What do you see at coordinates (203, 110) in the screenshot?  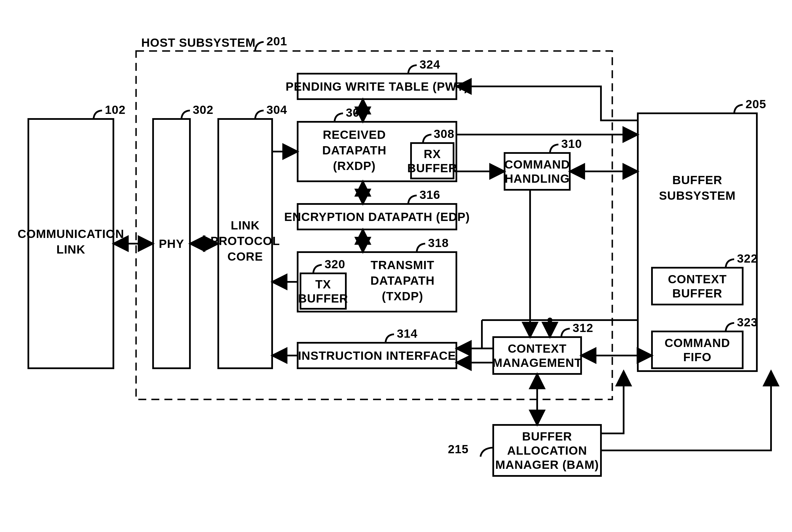 I see `ref-302: 302` at bounding box center [203, 110].